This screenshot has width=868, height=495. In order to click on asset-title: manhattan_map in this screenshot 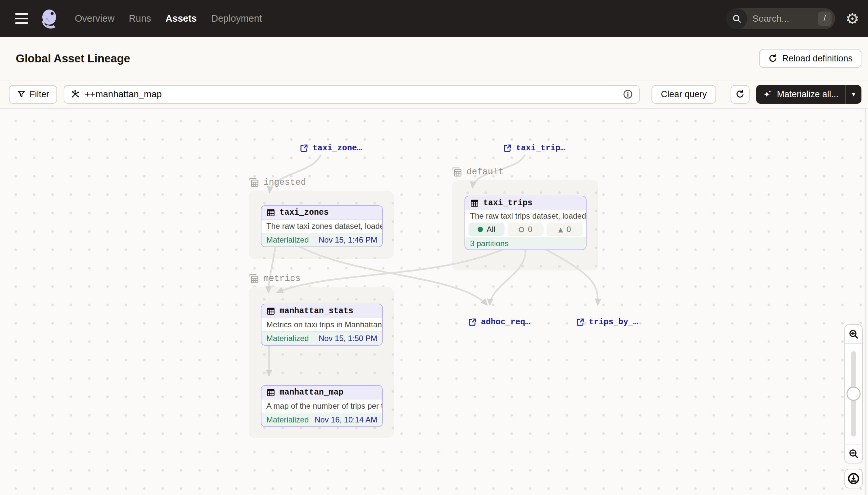, I will do `click(312, 392)`.